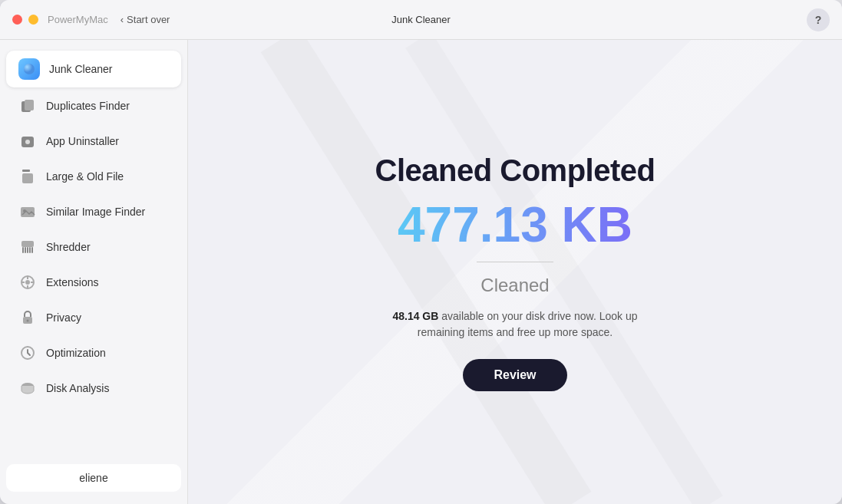 Image resolution: width=842 pixels, height=504 pixels. What do you see at coordinates (64, 318) in the screenshot?
I see `sidebar-item-privacy-label: Privacy` at bounding box center [64, 318].